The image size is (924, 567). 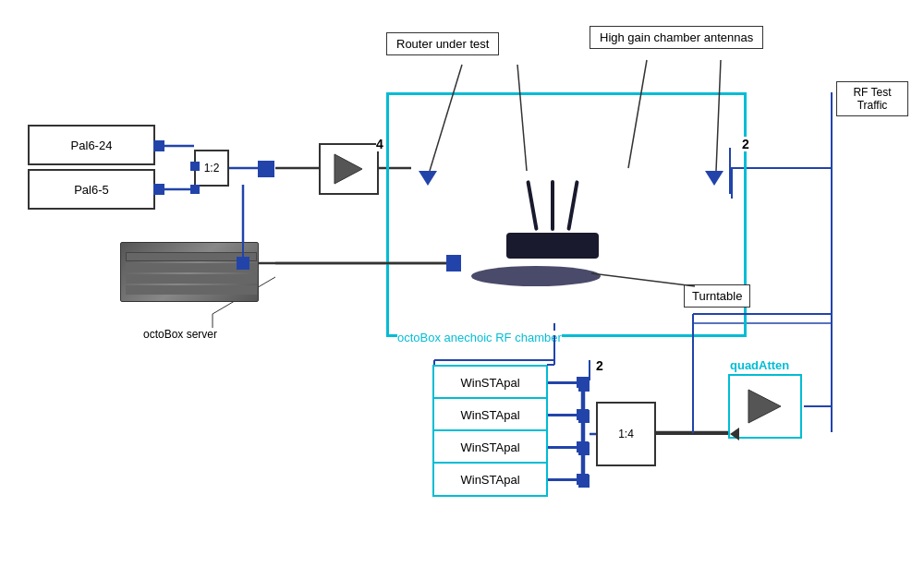 I want to click on splitter-1-4-label: 1:4, so click(x=626, y=434).